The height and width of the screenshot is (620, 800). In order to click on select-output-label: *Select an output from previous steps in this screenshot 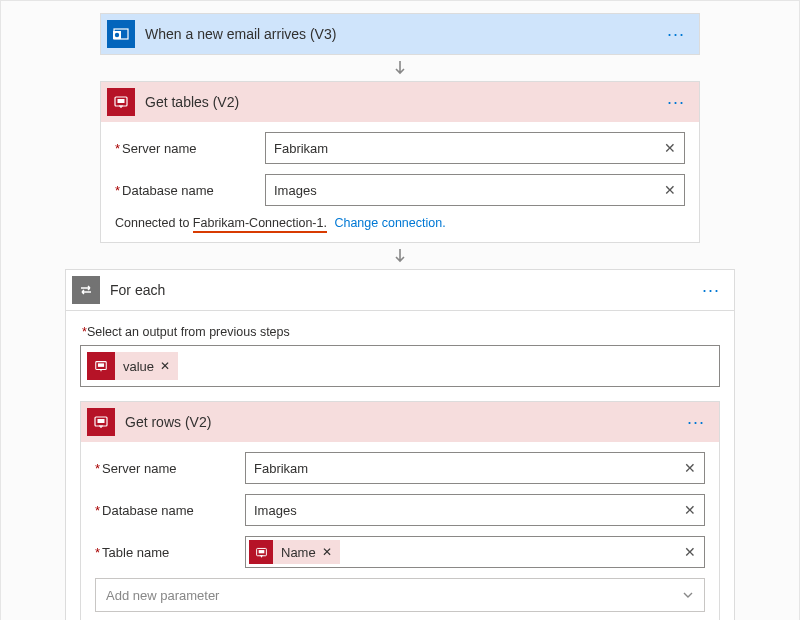, I will do `click(401, 332)`.